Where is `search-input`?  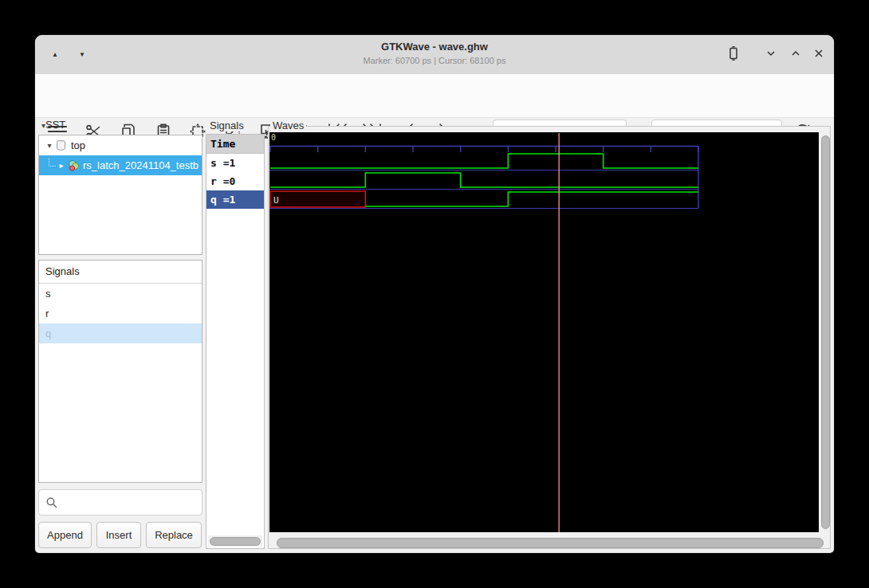
search-input is located at coordinates (135, 502).